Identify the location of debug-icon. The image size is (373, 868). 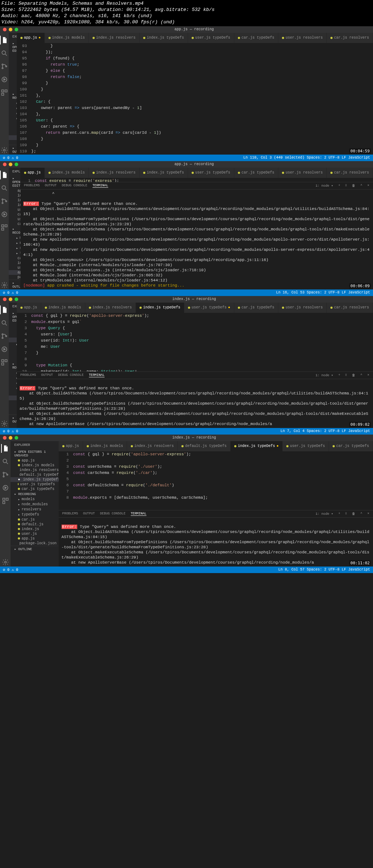
(5, 488).